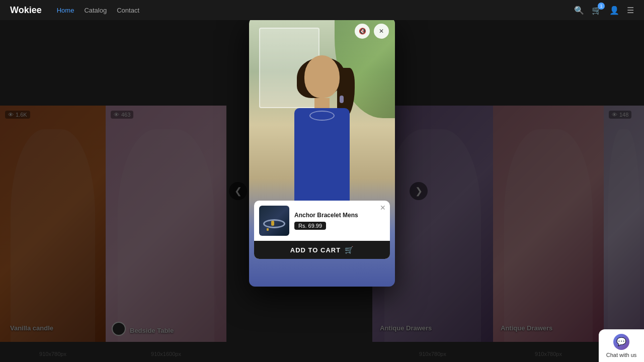 The height and width of the screenshot is (362, 644). What do you see at coordinates (604, 10) in the screenshot?
I see `header-icons: 🔍 🛒 1 👤 ☰` at bounding box center [604, 10].